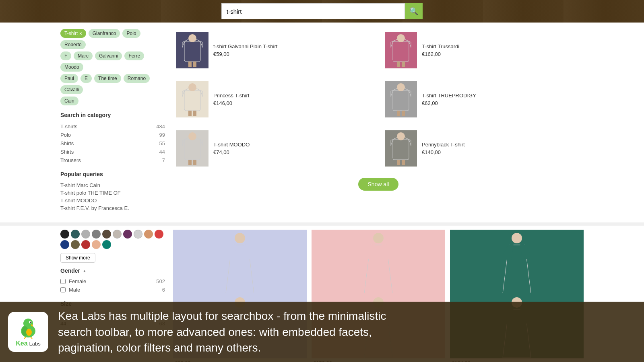 Image resolution: width=644 pixels, height=362 pixels. What do you see at coordinates (274, 50) in the screenshot?
I see `product-card: t-shirt Galvanni Plain T-shirt €59,00` at bounding box center [274, 50].